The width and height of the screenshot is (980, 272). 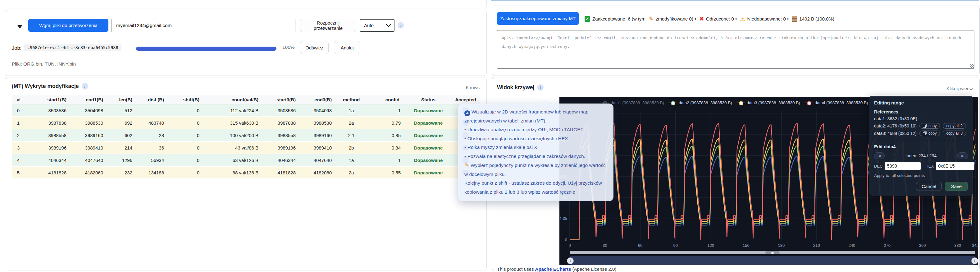 What do you see at coordinates (921, 146) in the screenshot?
I see `editing-range-panel: Editing range References data1: 3632 (0x…` at bounding box center [921, 146].